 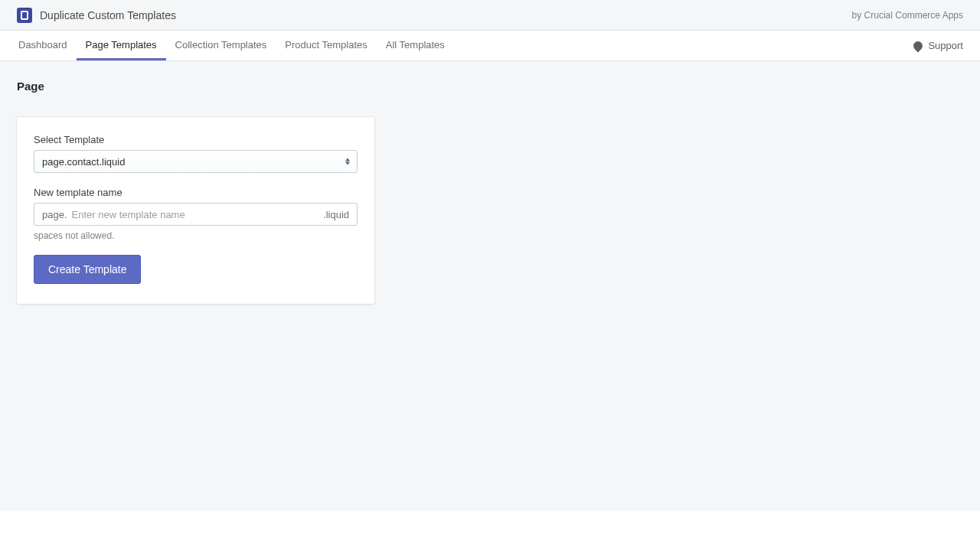 I want to click on support-link: Support, so click(x=938, y=46).